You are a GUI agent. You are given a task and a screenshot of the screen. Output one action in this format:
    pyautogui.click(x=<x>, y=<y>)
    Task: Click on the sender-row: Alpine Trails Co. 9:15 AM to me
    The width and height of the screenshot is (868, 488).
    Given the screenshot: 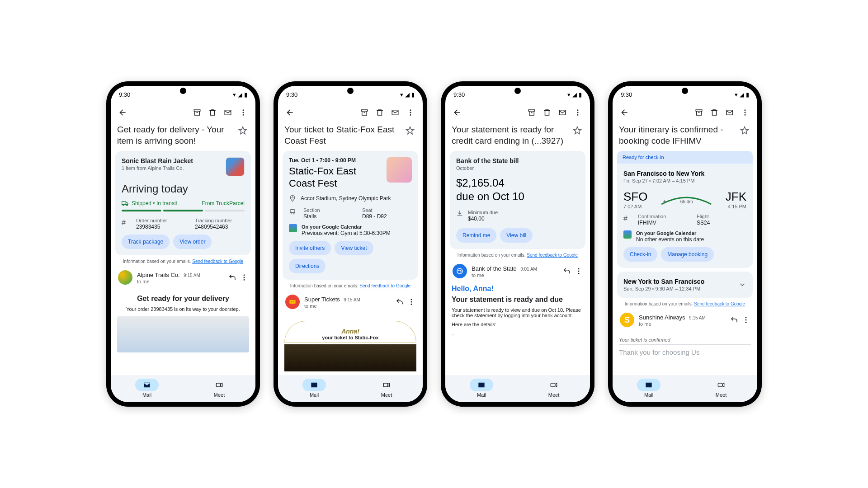 What is the action you would take?
    pyautogui.click(x=183, y=277)
    